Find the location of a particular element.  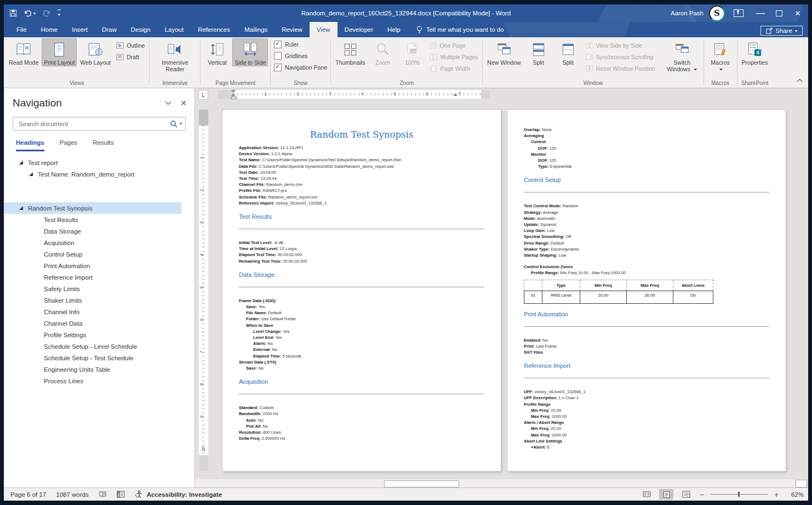

tab-help: Help is located at coordinates (394, 30).